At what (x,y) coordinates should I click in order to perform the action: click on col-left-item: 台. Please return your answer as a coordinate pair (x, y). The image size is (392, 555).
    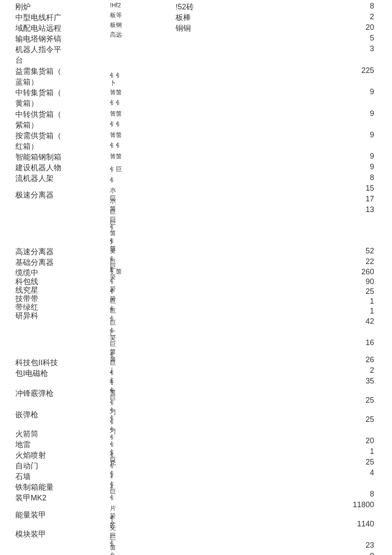
    Looking at the image, I should click on (39, 60).